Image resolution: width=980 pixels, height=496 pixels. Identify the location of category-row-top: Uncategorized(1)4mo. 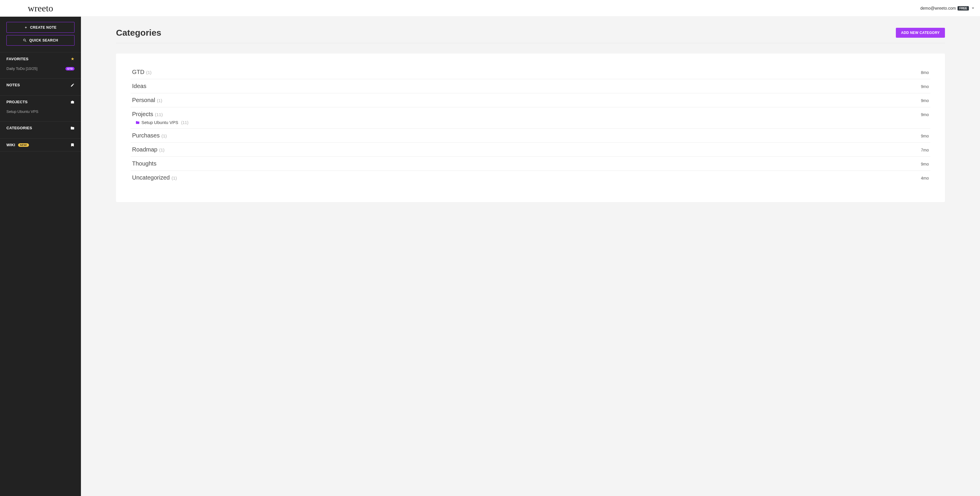
(530, 178).